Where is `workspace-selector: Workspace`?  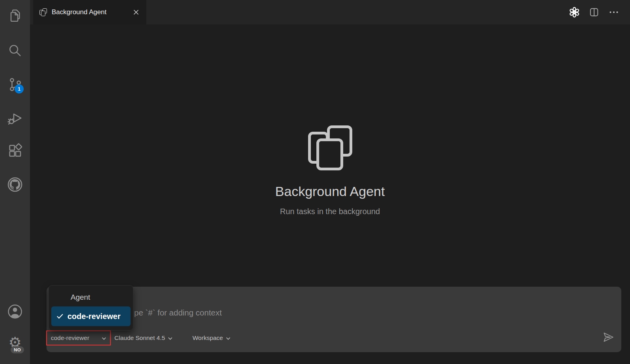
workspace-selector: Workspace is located at coordinates (211, 338).